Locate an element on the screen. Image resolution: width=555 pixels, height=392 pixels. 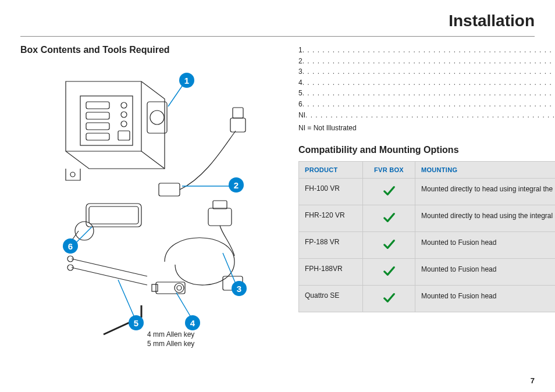
th-mounting: MOUNTING is located at coordinates (485, 170).